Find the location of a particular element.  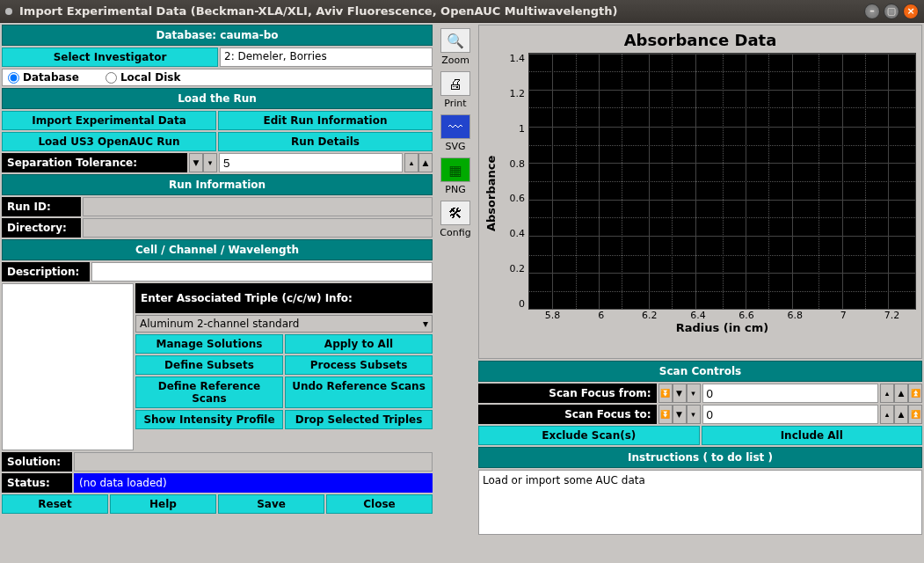

apply-all-button: Apply to All is located at coordinates (359, 344).